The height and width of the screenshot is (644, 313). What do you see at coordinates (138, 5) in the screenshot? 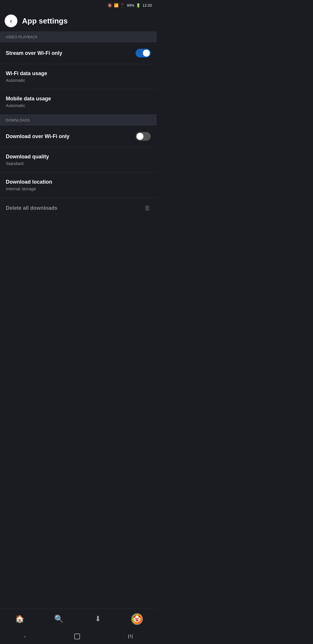
I see `battery-icon: 🔋` at bounding box center [138, 5].